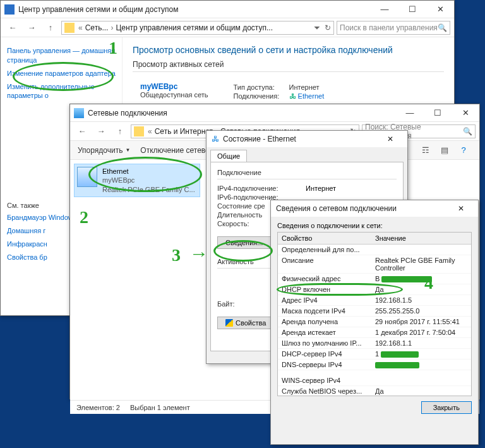  Describe the element at coordinates (325, 365) in the screenshot. I see `prop-key: DNS-серверы IPv4` at that location.